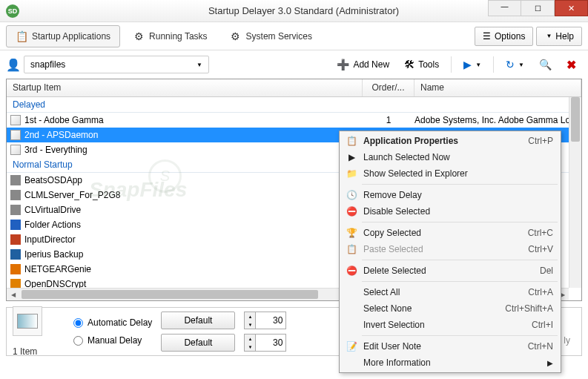 The image size is (588, 379). Describe the element at coordinates (450, 141) in the screenshot. I see `menu-item-application-properties: 📋Application PropertiesCtrl+P` at that location.